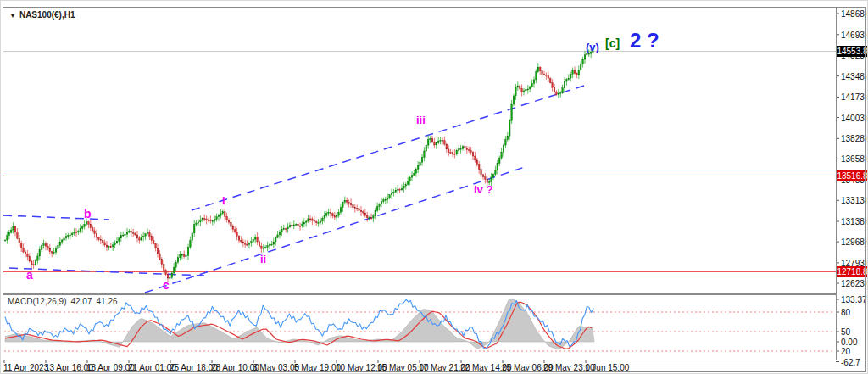 The height and width of the screenshot is (374, 868). Describe the element at coordinates (854, 36) in the screenshot. I see `price-tick-label: 14693.6` at that location.